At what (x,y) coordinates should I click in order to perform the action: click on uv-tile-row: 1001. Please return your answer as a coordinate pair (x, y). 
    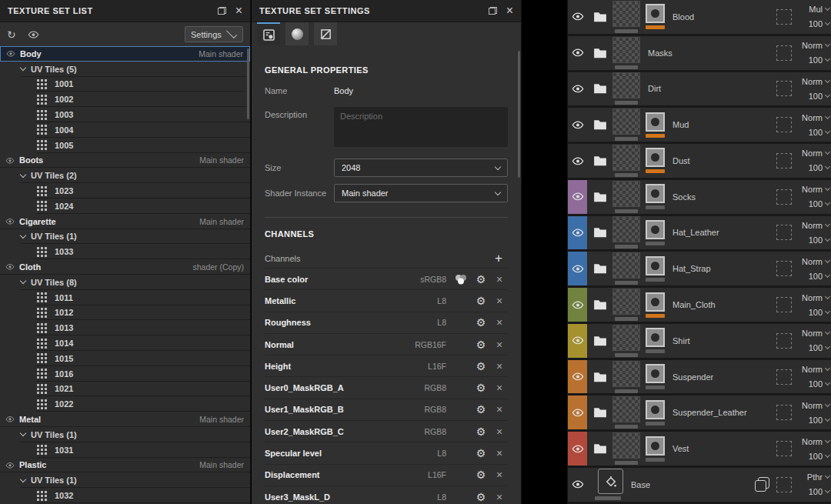
    Looking at the image, I should click on (125, 85).